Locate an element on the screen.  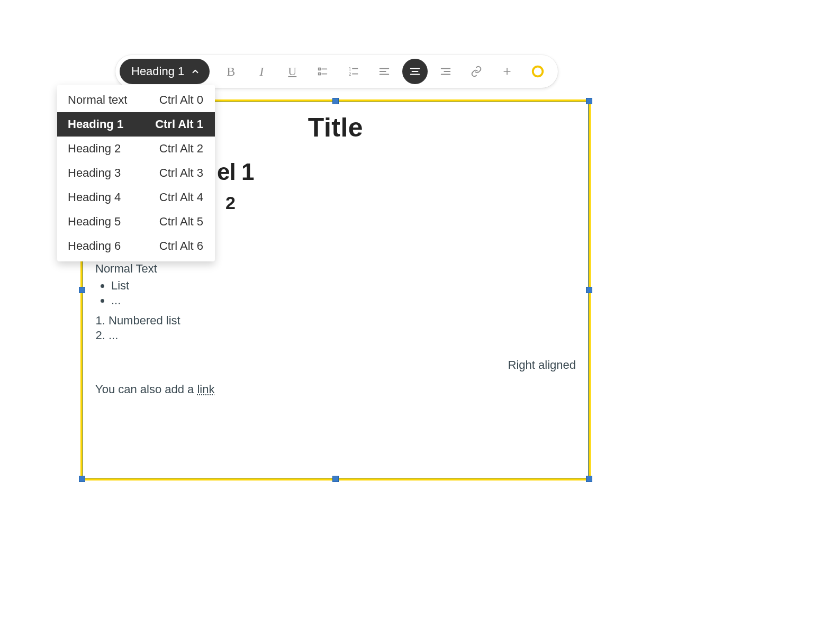
style-option-shortcut: Ctrl Alt 4 is located at coordinates (181, 197).